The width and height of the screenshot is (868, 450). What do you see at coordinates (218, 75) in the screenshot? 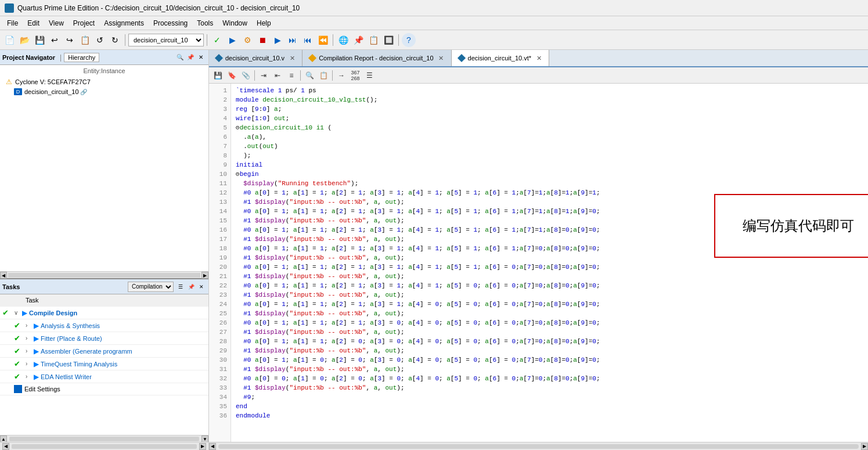
I see `ed-save-button: 💾` at bounding box center [218, 75].